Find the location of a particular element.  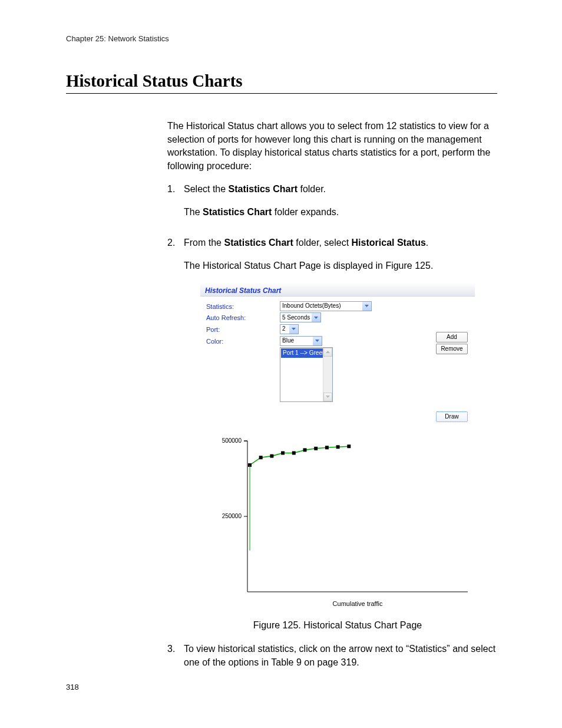

add-button: Add is located at coordinates (452, 337).